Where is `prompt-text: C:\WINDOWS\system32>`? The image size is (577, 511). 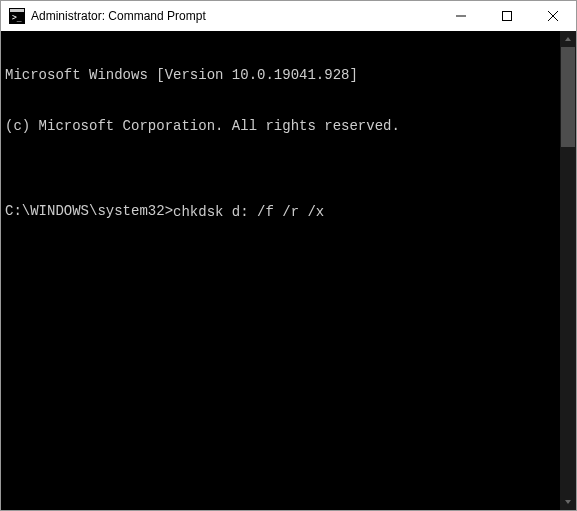 prompt-text: C:\WINDOWS\system32> is located at coordinates (89, 212).